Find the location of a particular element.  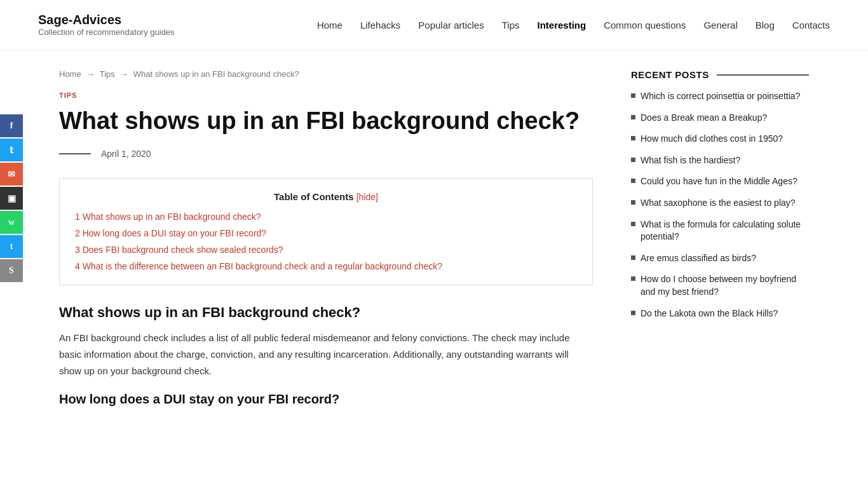

date-line-decoration is located at coordinates (75, 154).